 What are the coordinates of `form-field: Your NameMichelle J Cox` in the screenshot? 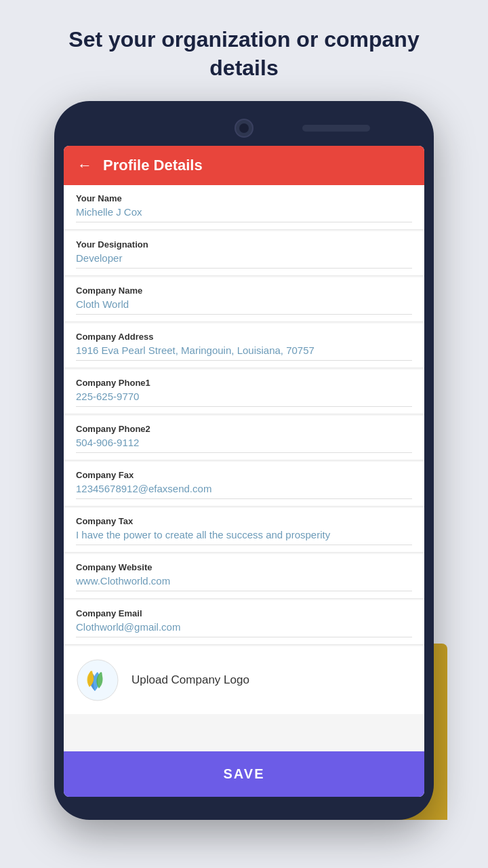 It's located at (244, 208).